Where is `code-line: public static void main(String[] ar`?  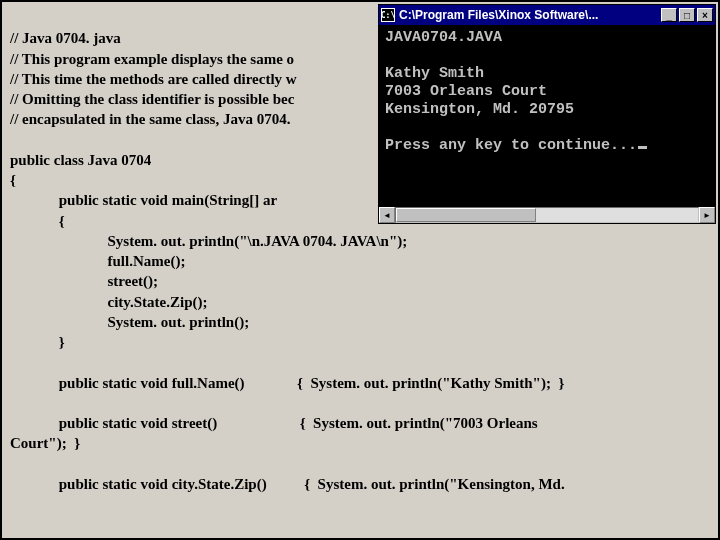 code-line: public static void main(String[] ar is located at coordinates (144, 200).